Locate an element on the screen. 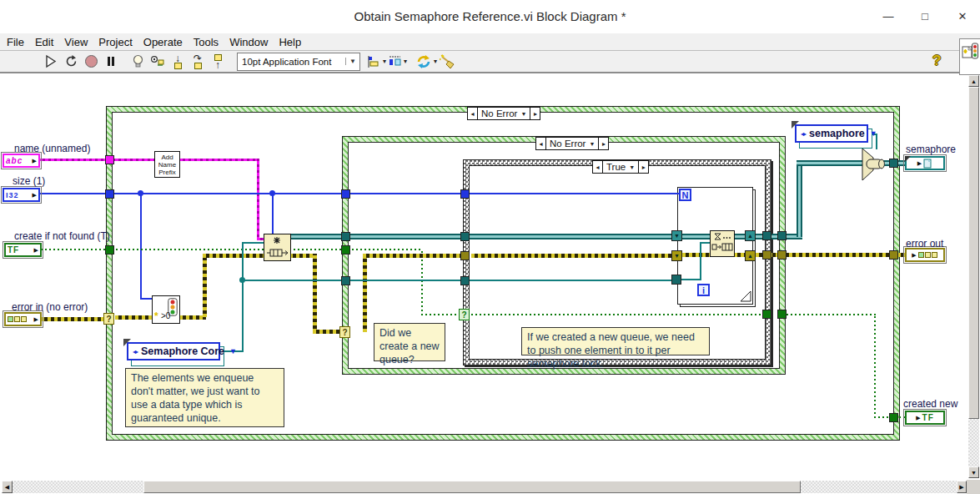  step-into-button: ↓ is located at coordinates (178, 62).